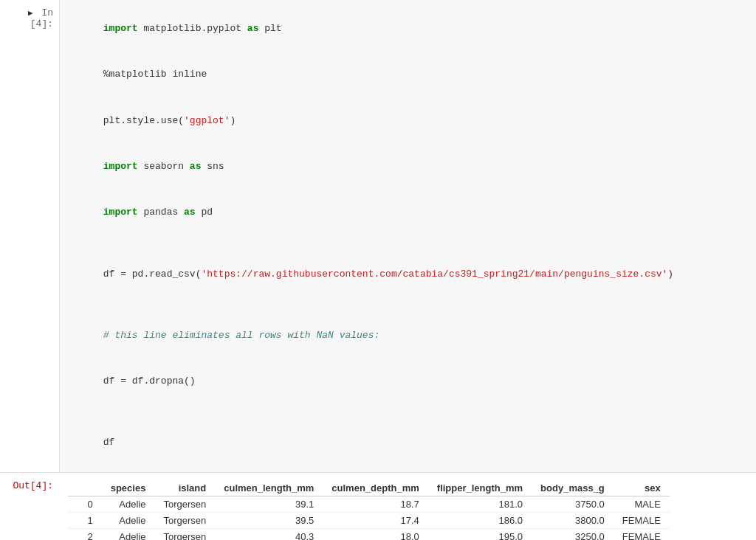 Image resolution: width=756 pixels, height=540 pixels. What do you see at coordinates (269, 504) in the screenshot?
I see `row-culmen-length: 39.1` at bounding box center [269, 504].